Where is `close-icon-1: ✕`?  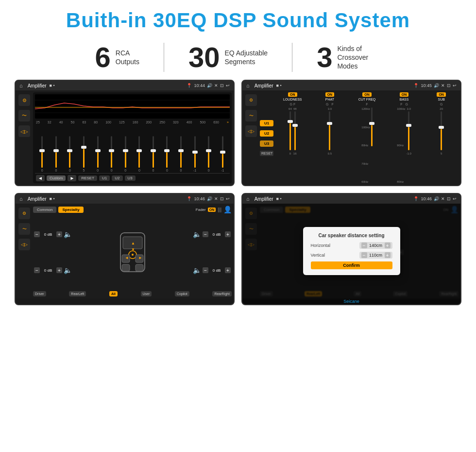
close-icon-1: ✕ is located at coordinates (216, 86).